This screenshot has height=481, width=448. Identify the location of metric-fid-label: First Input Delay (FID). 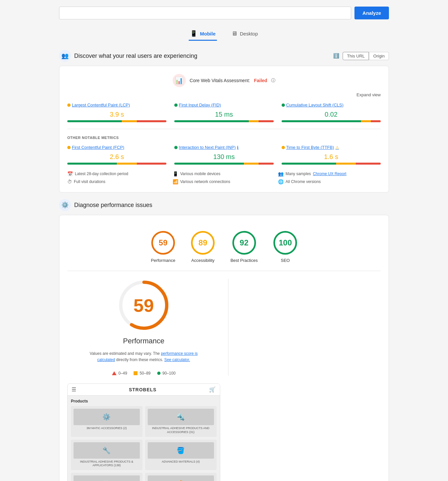
(224, 105).